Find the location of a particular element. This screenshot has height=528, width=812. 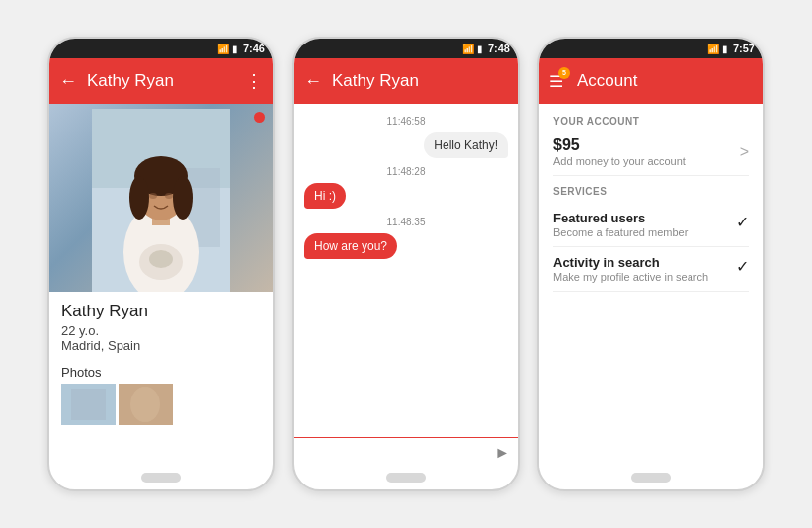

chat-timestamp-2: 11:48:28 is located at coordinates (406, 172).